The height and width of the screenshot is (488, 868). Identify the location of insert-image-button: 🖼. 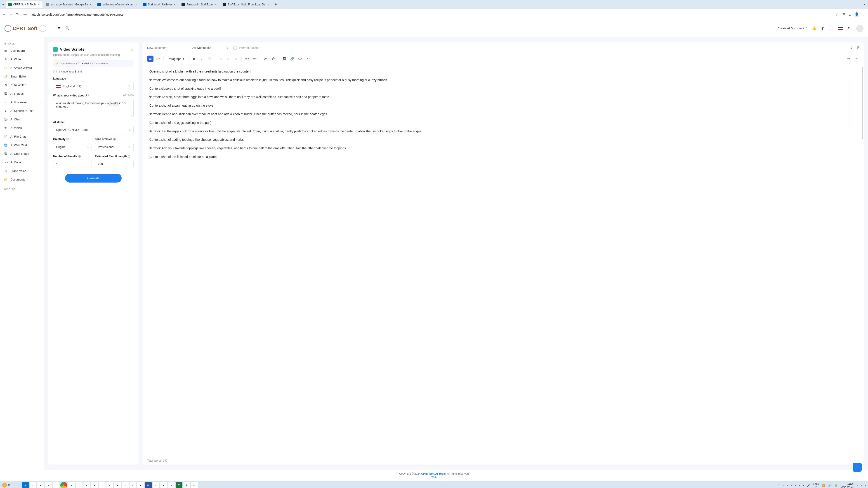
(284, 59).